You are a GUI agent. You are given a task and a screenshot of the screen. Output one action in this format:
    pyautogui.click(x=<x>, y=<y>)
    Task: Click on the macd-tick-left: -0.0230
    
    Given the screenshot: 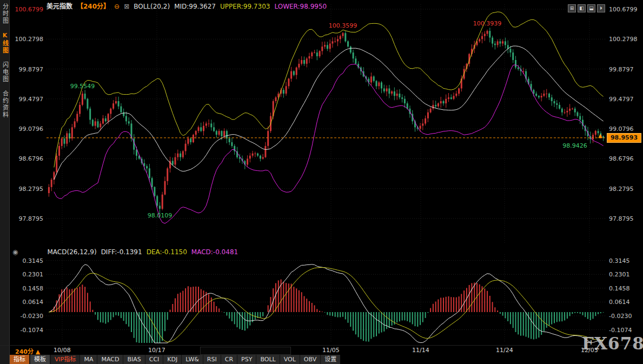 What is the action you would take?
    pyautogui.click(x=32, y=316)
    